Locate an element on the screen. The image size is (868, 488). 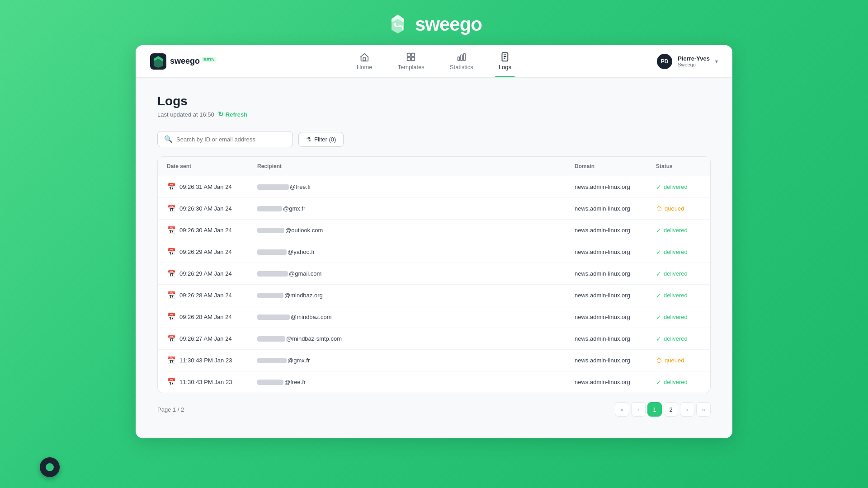
nav-item-logs: Logs is located at coordinates (505, 61).